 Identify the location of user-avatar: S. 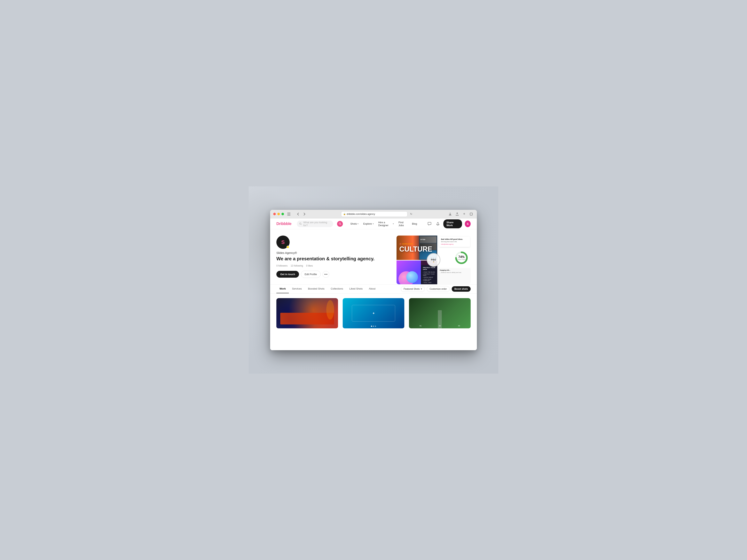
(468, 224).